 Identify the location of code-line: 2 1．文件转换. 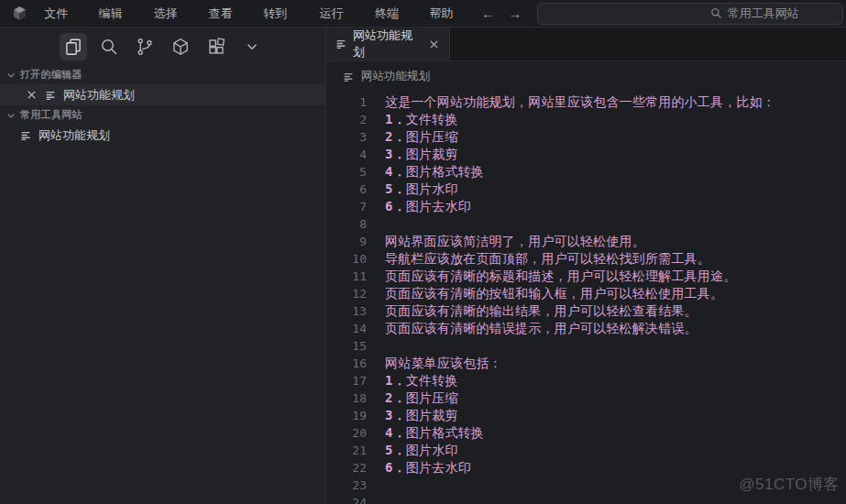
(587, 119).